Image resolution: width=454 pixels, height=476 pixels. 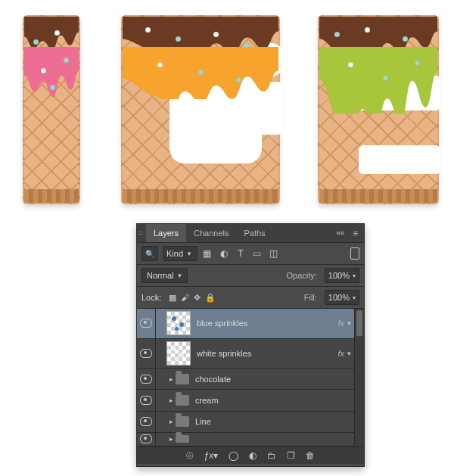 I want to click on adjustment-layer-icon: ◐, so click(x=253, y=456).